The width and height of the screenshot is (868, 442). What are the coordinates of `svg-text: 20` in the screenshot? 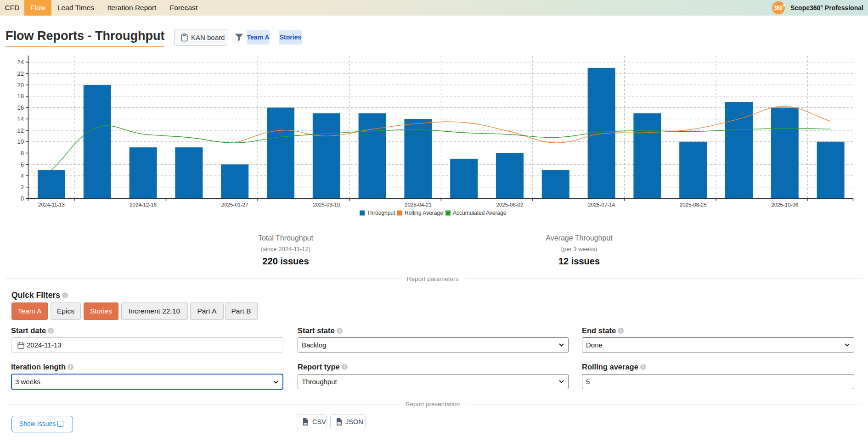 It's located at (21, 85).